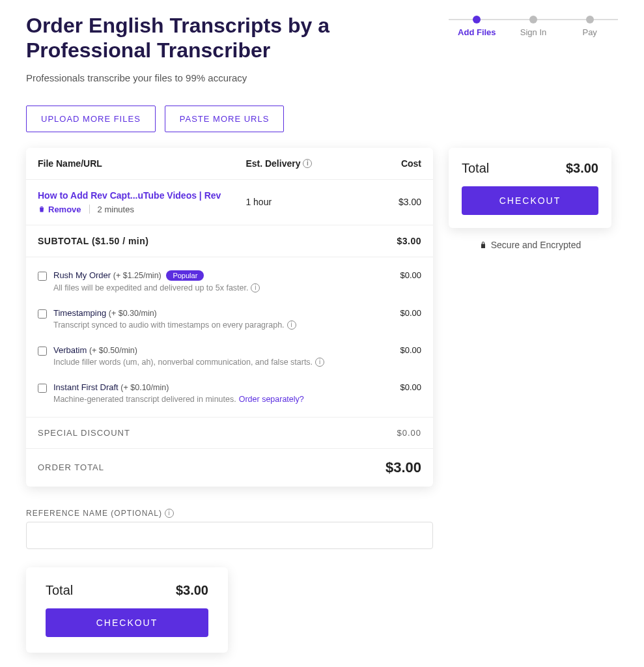 The width and height of the screenshot is (644, 667). What do you see at coordinates (272, 399) in the screenshot?
I see `order-separately-link: Order separately?` at bounding box center [272, 399].